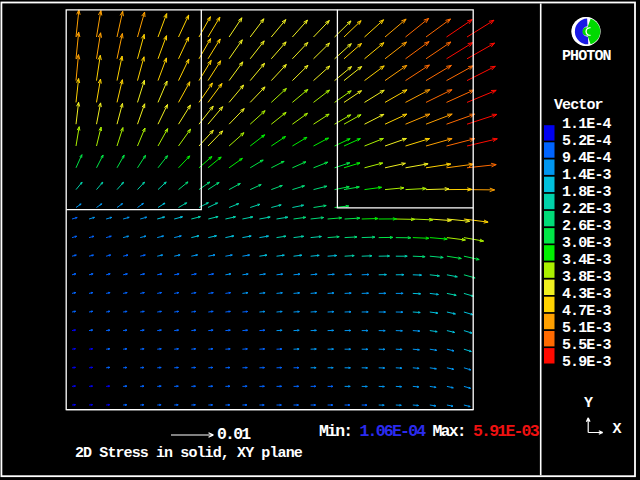  Describe the element at coordinates (587, 176) in the screenshot. I see `svg-text: 1.4E-3` at that location.